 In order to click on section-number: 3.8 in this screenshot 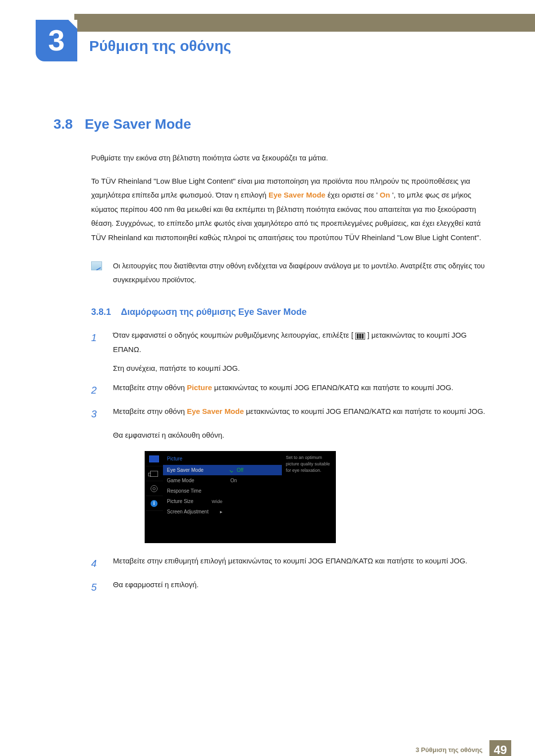, I will do `click(63, 124)`.